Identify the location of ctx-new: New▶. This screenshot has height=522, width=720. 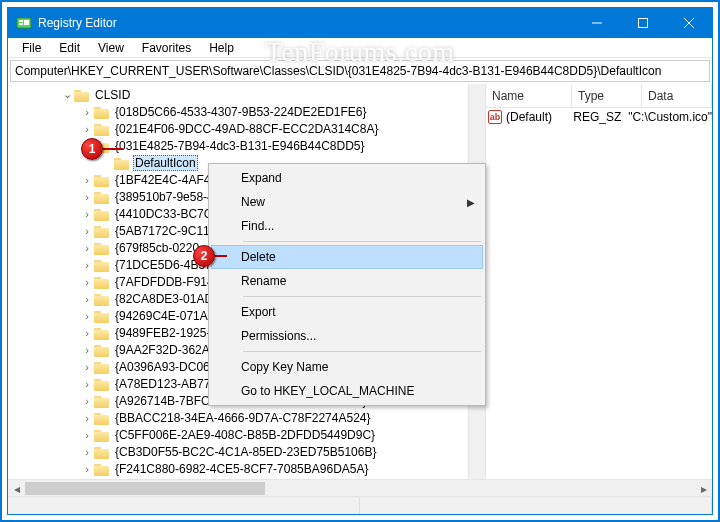
(347, 202).